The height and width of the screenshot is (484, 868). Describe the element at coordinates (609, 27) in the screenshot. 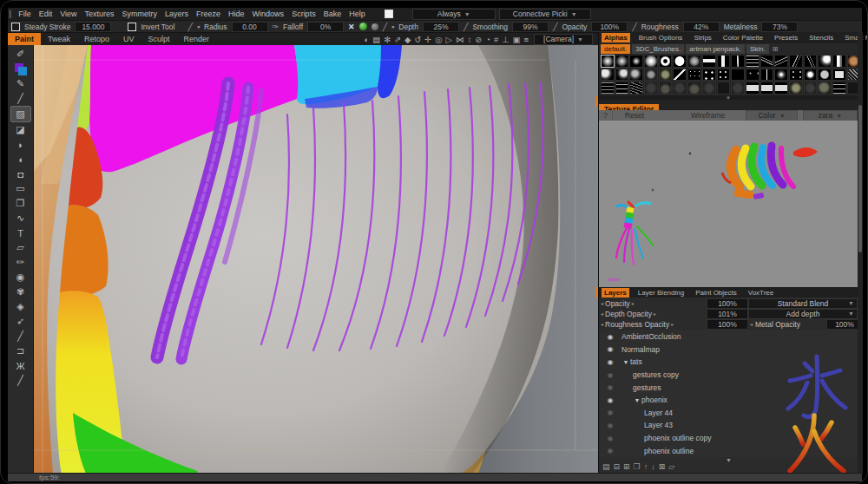

I see `opacity-value: 100%` at that location.